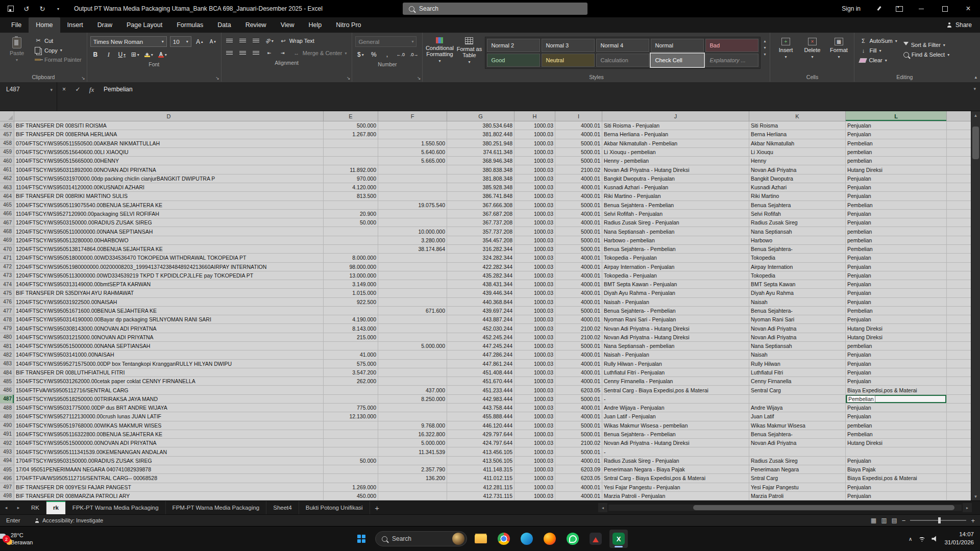 The width and height of the screenshot is (980, 551). What do you see at coordinates (676, 179) in the screenshot?
I see `cell-J462: Bangkit Dwoputra - Penjualan` at bounding box center [676, 179].